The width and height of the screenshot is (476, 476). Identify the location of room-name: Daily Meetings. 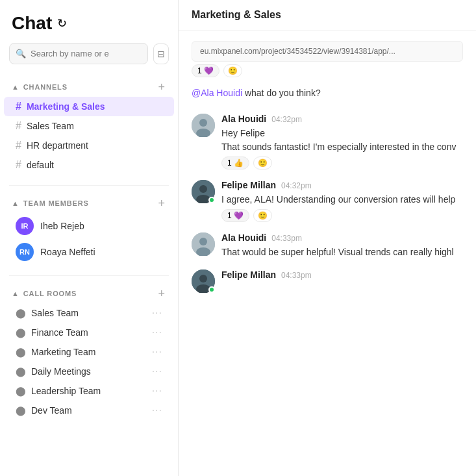
(61, 371).